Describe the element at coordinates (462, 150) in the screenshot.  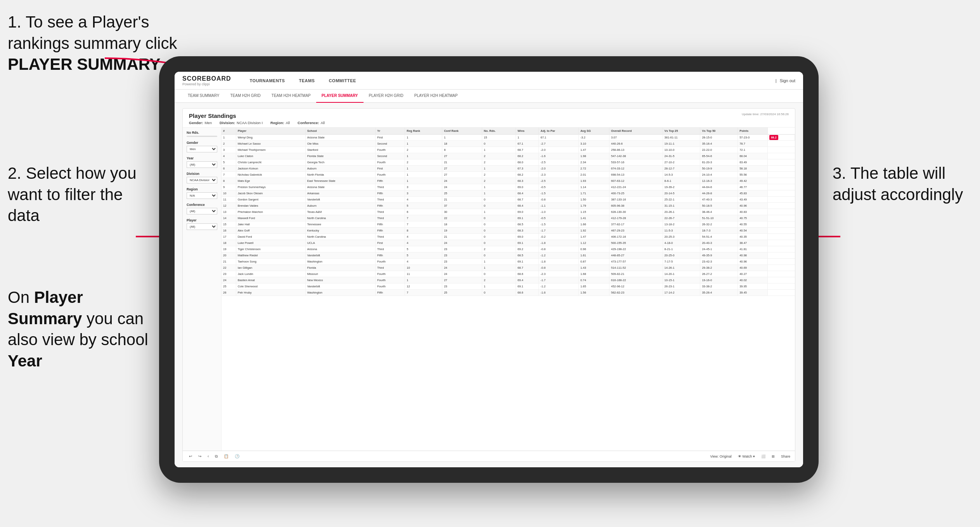
I see `table-cell-2-5: 8` at that location.